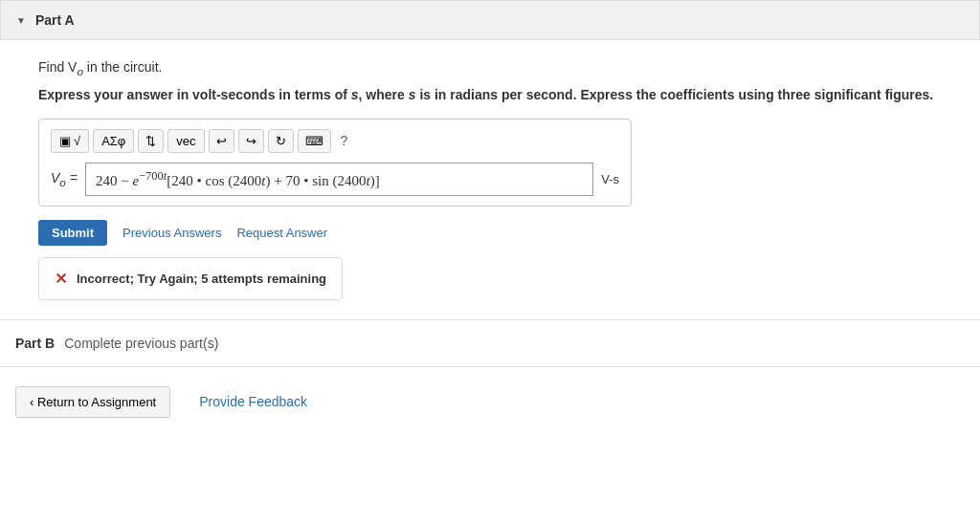  I want to click on instructions-text: Express your answer in volt-seconds in t…, so click(490, 96).